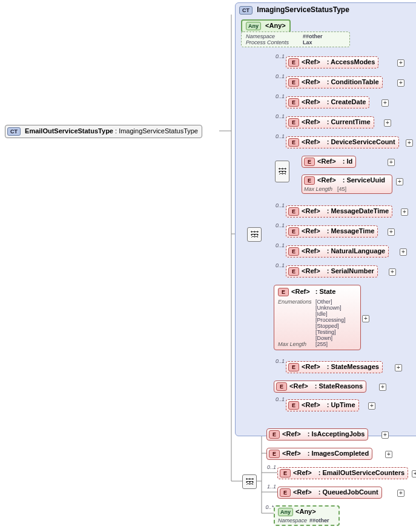  I want to click on choice-compositor-icon, so click(282, 171).